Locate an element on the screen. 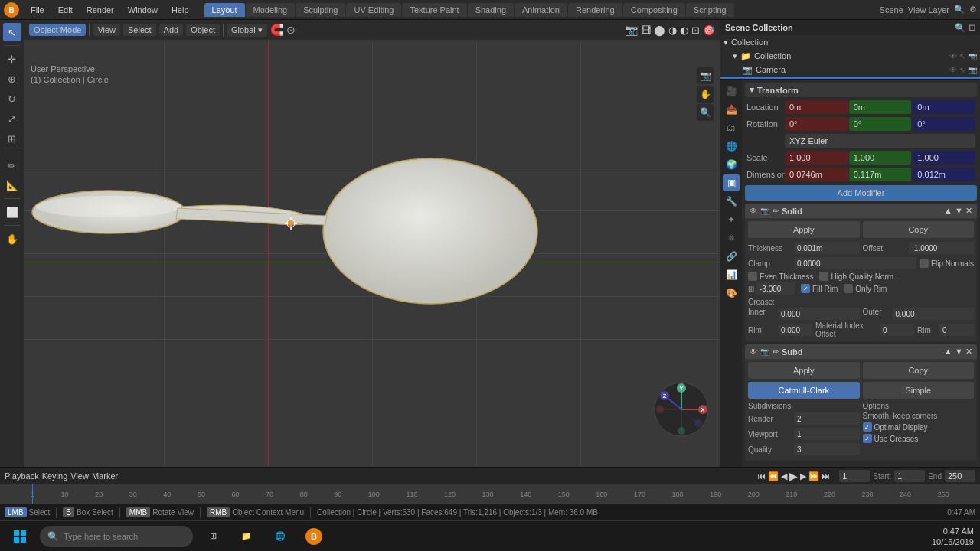 The image size is (980, 551). workspace-tab-layout: Layout is located at coordinates (225, 10).